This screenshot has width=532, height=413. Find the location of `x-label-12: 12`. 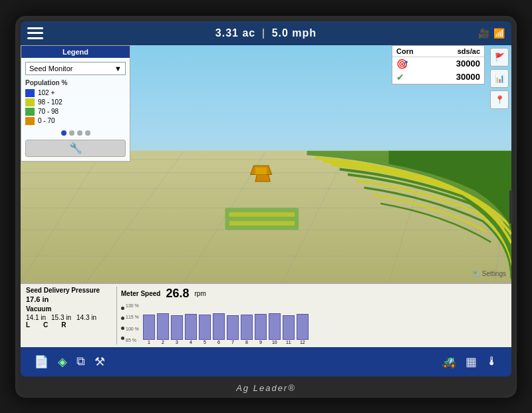

x-label-12: 12 is located at coordinates (303, 342).